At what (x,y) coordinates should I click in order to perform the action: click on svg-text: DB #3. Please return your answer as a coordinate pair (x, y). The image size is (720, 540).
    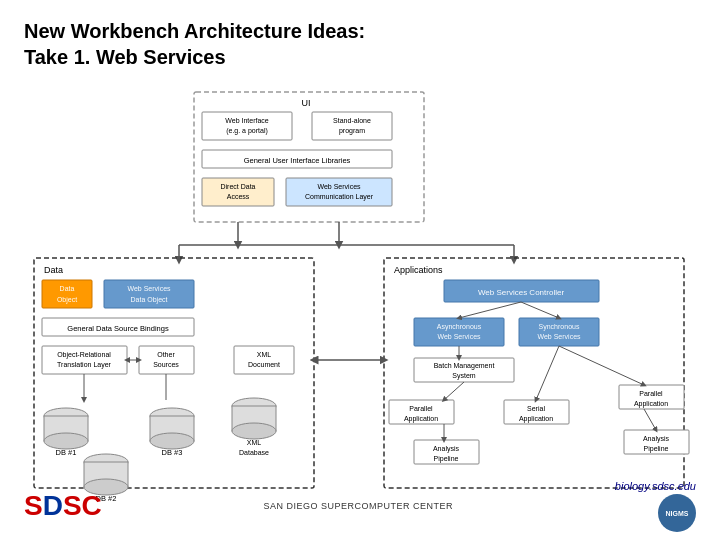
    Looking at the image, I should click on (172, 452).